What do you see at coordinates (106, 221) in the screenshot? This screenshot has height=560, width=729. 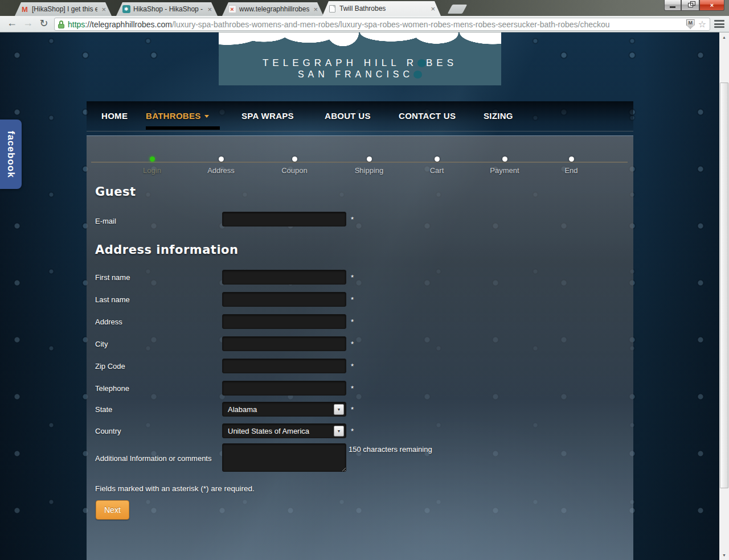 I see `email-label: E-mail` at bounding box center [106, 221].